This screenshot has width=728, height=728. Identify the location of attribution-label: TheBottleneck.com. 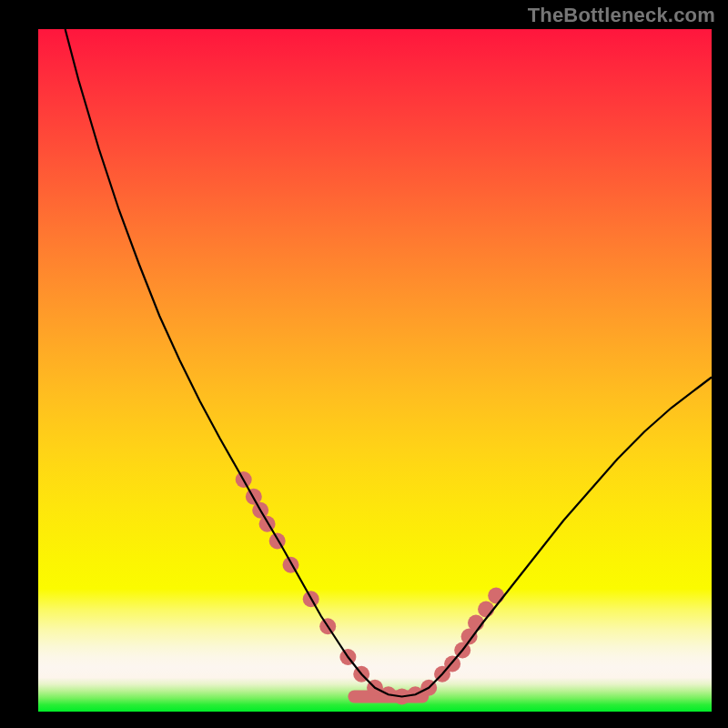
(622, 15).